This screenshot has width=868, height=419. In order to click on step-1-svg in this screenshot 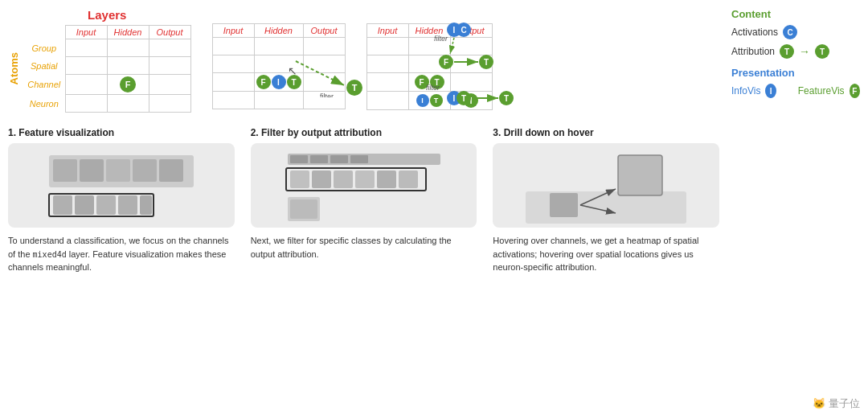, I will do `click(121, 185)`.